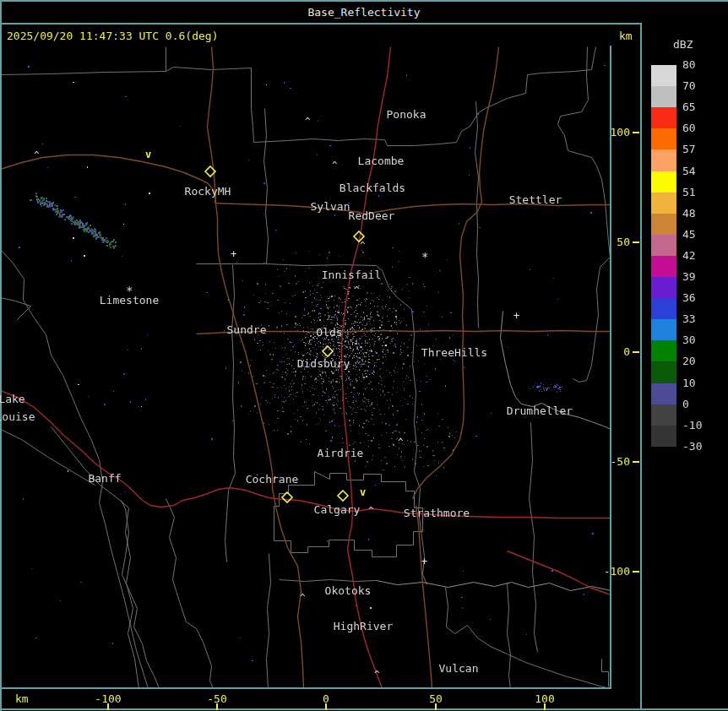 The image size is (728, 711). Describe the element at coordinates (699, 446) in the screenshot. I see `colorbar-value-label: -30` at that location.